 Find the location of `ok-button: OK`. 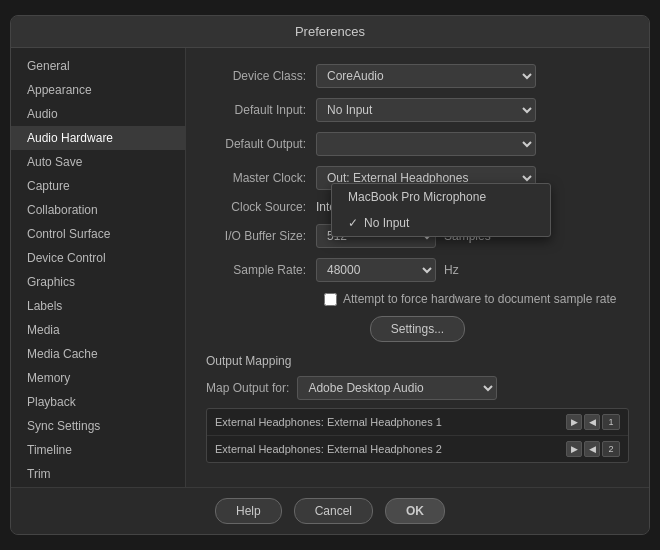

ok-button: OK is located at coordinates (415, 511).